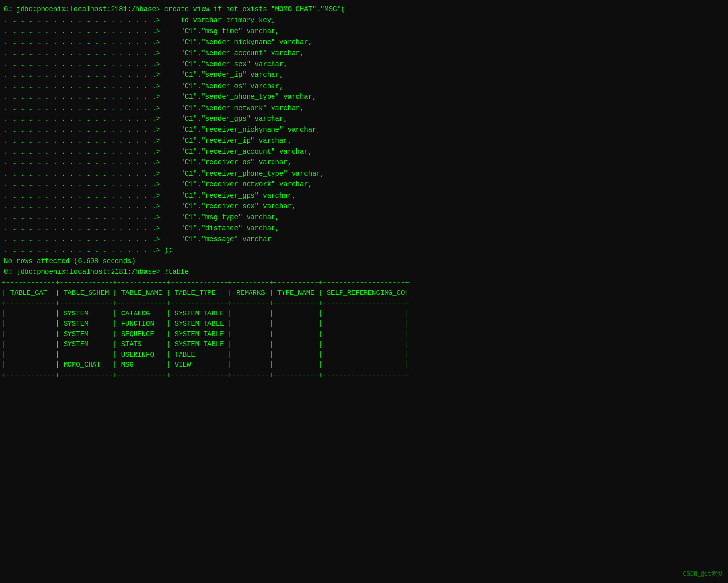 This screenshot has width=728, height=583. I want to click on field-msg-type: . . . . . . . . . . . . . . . . . . .> "…, so click(364, 217).